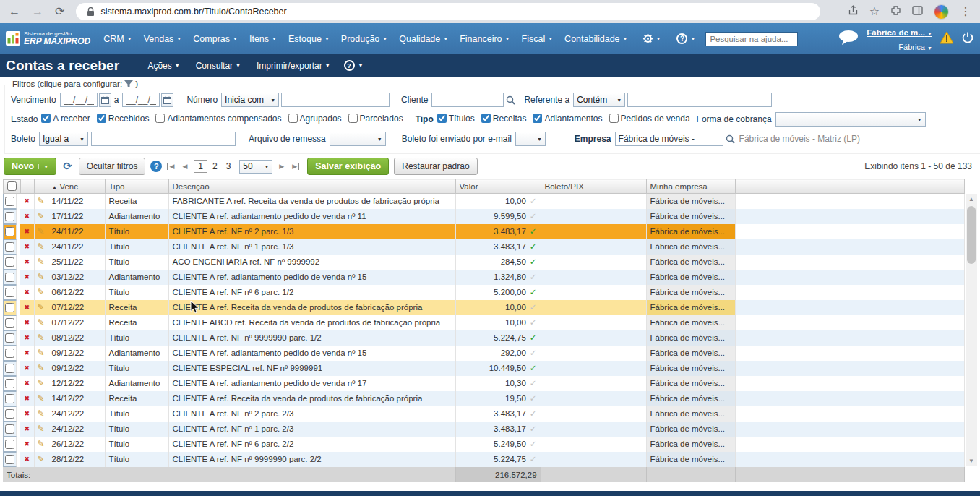 This screenshot has width=980, height=496. What do you see at coordinates (14, 12) in the screenshot?
I see `back-icon: ←` at bounding box center [14, 12].